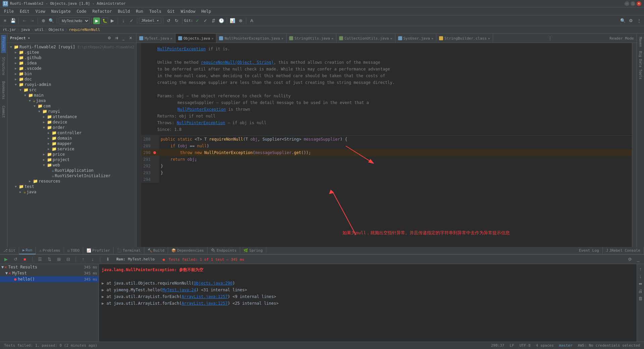 Image resolution: width=644 pixels, height=349 pixels. I want to click on tree-ruoyiapp: ▶☕RuoYiApplication, so click(72, 170).